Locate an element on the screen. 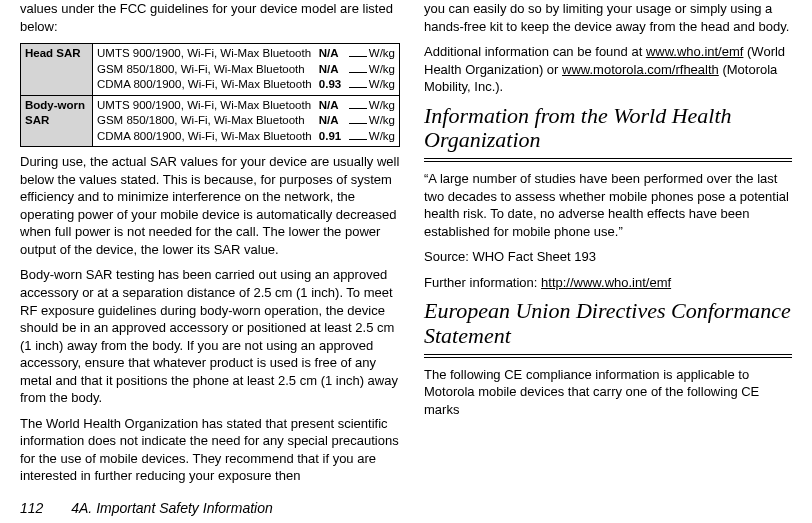 The image size is (812, 523). right-p2: “A large number of studies have been per… is located at coordinates (608, 205).